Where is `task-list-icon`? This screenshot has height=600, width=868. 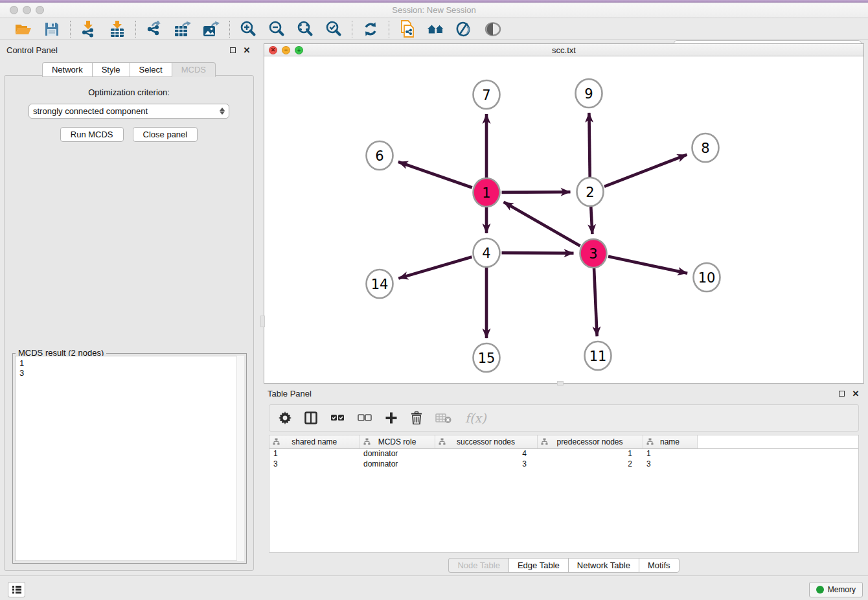
task-list-icon is located at coordinates (17, 590).